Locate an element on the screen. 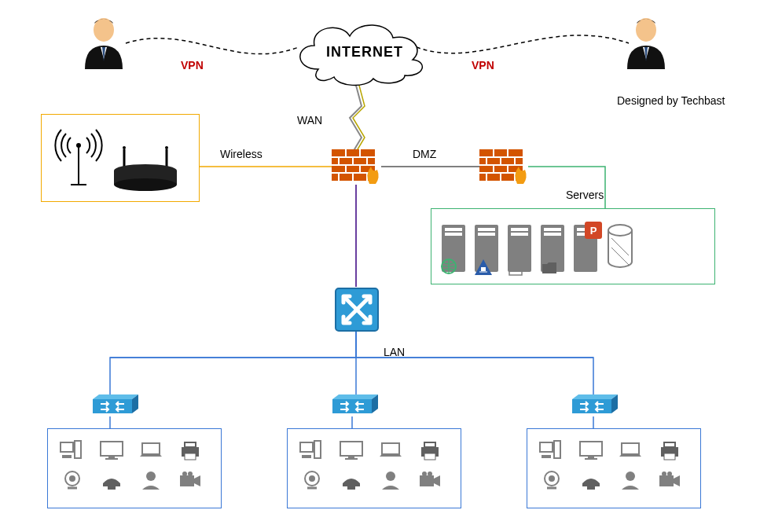  lan-label: LAN is located at coordinates (395, 352).